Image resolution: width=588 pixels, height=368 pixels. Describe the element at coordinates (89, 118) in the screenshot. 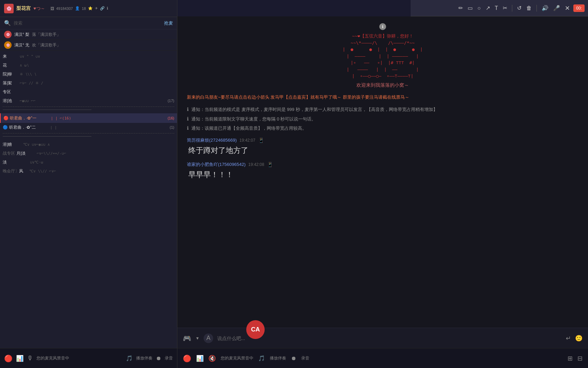

I see `channel-item-听君曲一: 🔴 听君曲．·✿"一 | | ⌐(16) (16)` at that location.